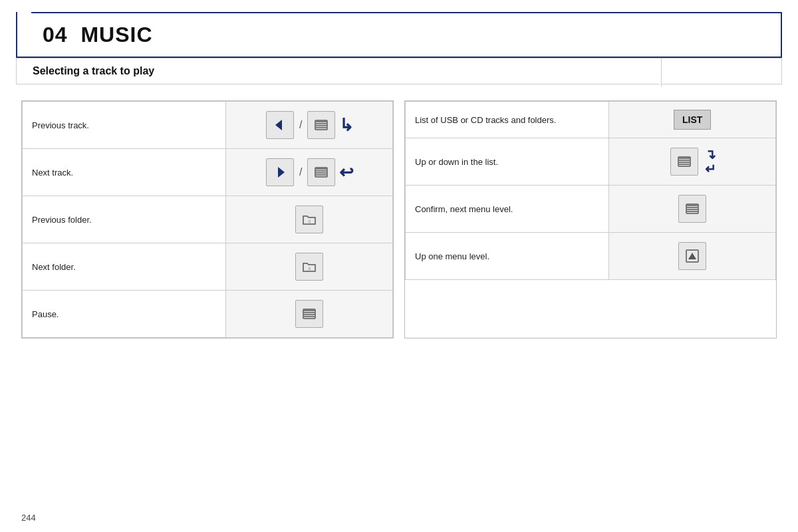 The image size is (798, 532). What do you see at coordinates (310, 125) in the screenshot?
I see `row-icons: / ↳` at bounding box center [310, 125].